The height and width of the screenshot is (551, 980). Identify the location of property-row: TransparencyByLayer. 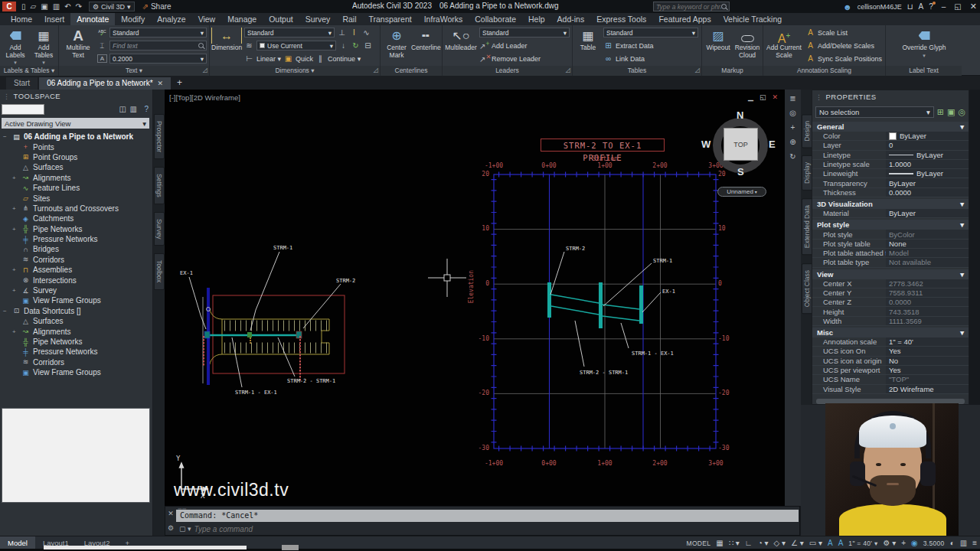
(890, 183).